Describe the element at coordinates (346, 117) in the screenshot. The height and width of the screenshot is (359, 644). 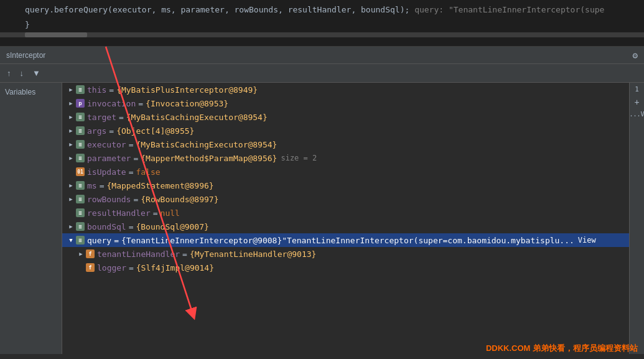
I see `table-row: ▶ ≡ target = {MyBatisCachingExecutor@895…` at that location.